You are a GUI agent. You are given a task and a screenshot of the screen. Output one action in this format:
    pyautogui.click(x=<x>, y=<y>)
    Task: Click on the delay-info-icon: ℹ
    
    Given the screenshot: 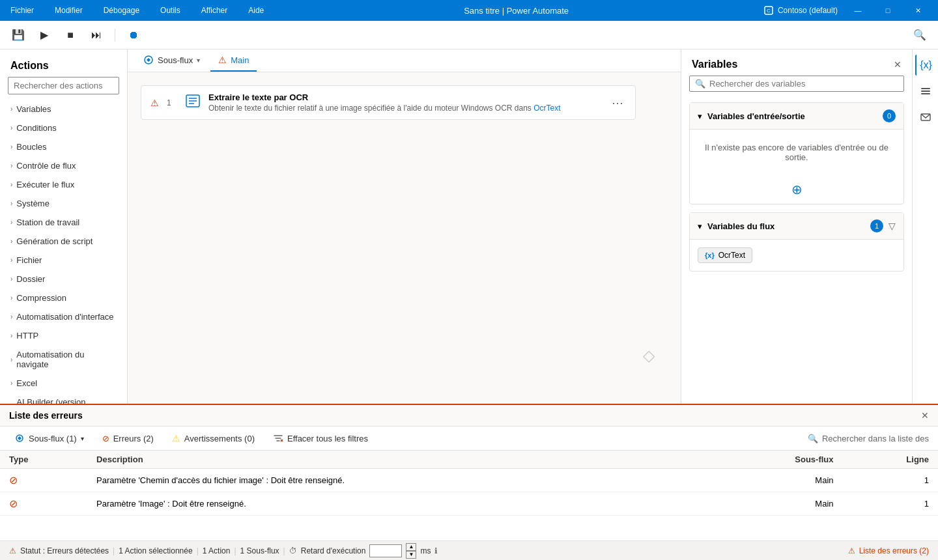 What is the action you would take?
    pyautogui.click(x=436, y=551)
    